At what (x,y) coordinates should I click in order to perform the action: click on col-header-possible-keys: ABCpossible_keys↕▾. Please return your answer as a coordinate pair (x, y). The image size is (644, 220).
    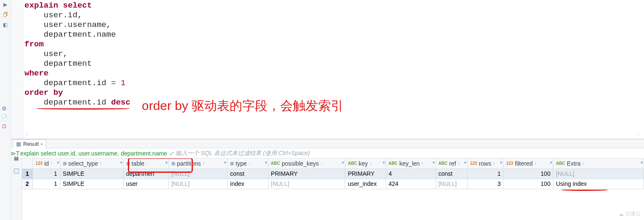
    Looking at the image, I should click on (306, 164).